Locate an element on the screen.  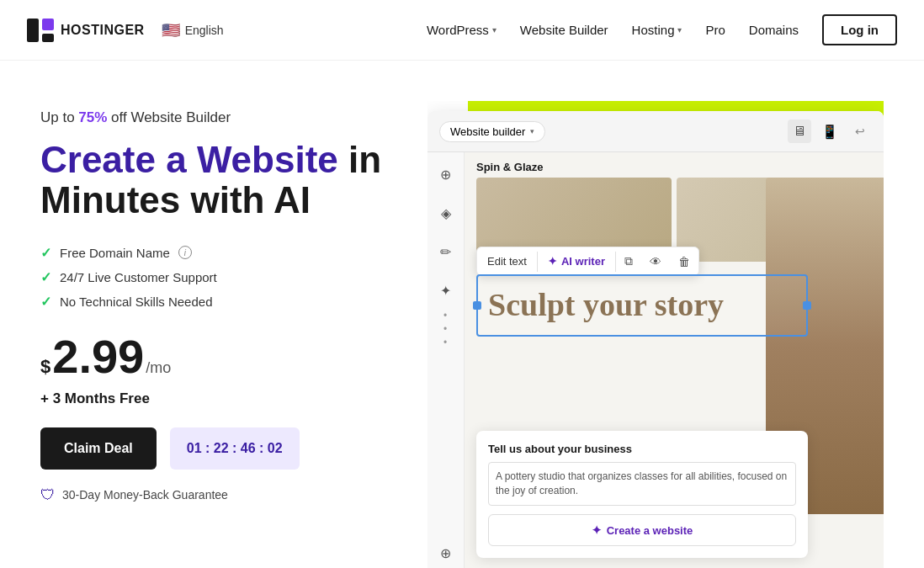
toolbar-left: Website builder ▾ is located at coordinates (492, 131).